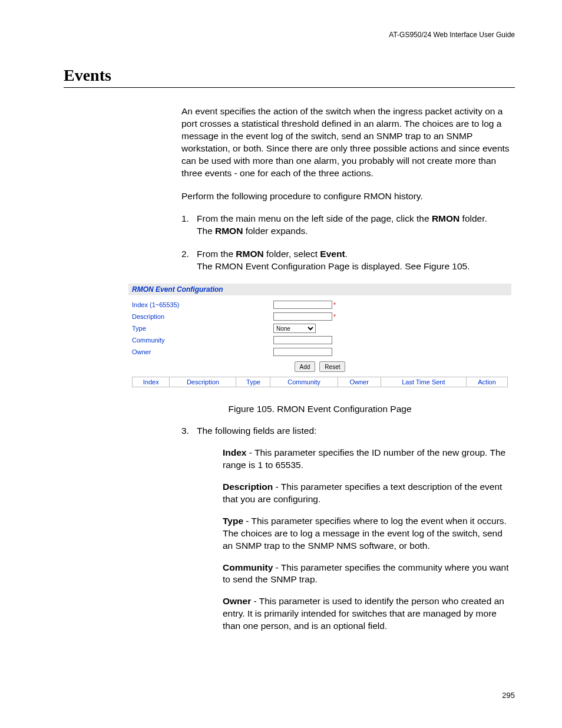 Image resolution: width=562 pixels, height=728 pixels. Describe the element at coordinates (359, 382) in the screenshot. I see `th-owner: Owner` at that location.